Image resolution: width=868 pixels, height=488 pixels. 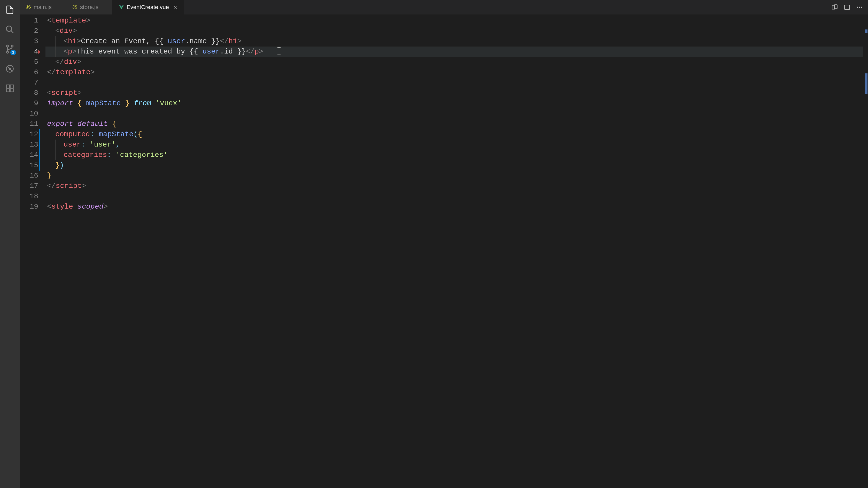 What do you see at coordinates (860, 7) in the screenshot?
I see `more-actions-icon` at bounding box center [860, 7].